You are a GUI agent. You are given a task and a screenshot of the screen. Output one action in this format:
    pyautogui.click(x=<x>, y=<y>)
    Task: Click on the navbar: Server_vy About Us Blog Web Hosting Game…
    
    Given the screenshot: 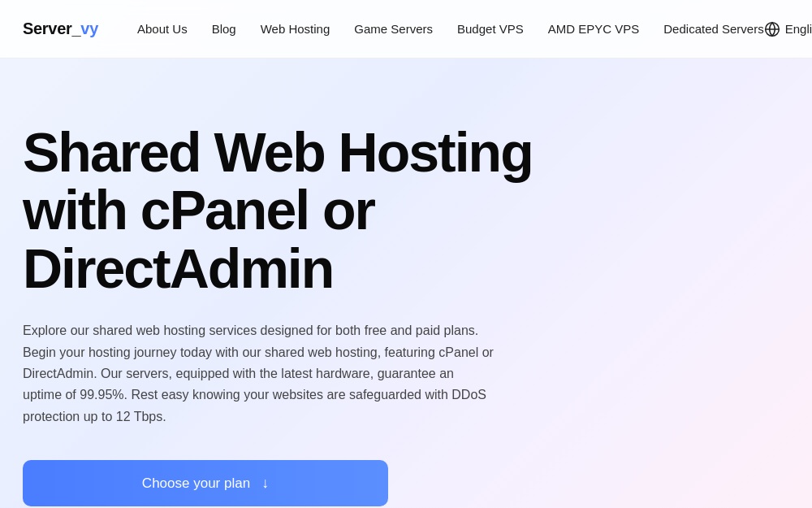 What is the action you would take?
    pyautogui.click(x=406, y=29)
    